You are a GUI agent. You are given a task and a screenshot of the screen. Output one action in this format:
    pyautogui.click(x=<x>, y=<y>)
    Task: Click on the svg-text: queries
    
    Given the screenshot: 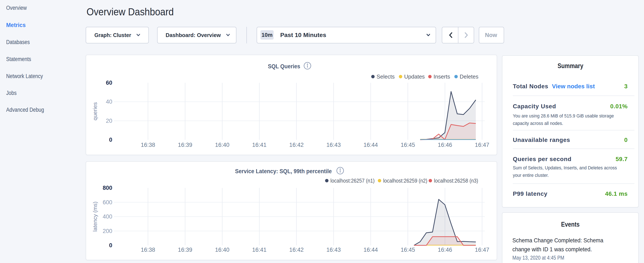 What is the action you would take?
    pyautogui.click(x=95, y=111)
    